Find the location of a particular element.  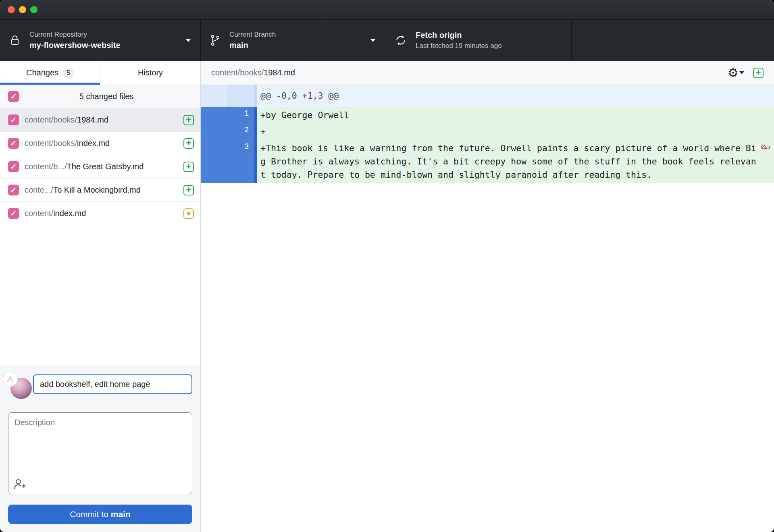

commit-description-input is located at coordinates (100, 445).